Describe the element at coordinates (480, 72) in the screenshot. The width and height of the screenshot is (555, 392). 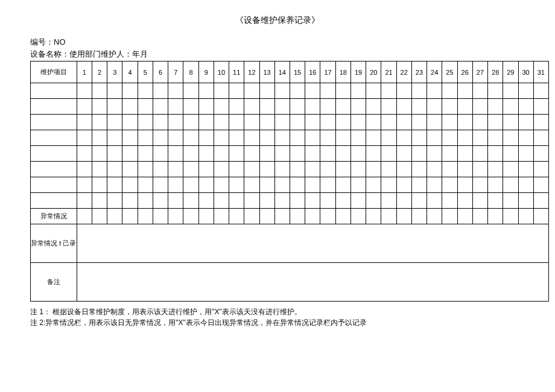
I see `day-27: 27` at that location.